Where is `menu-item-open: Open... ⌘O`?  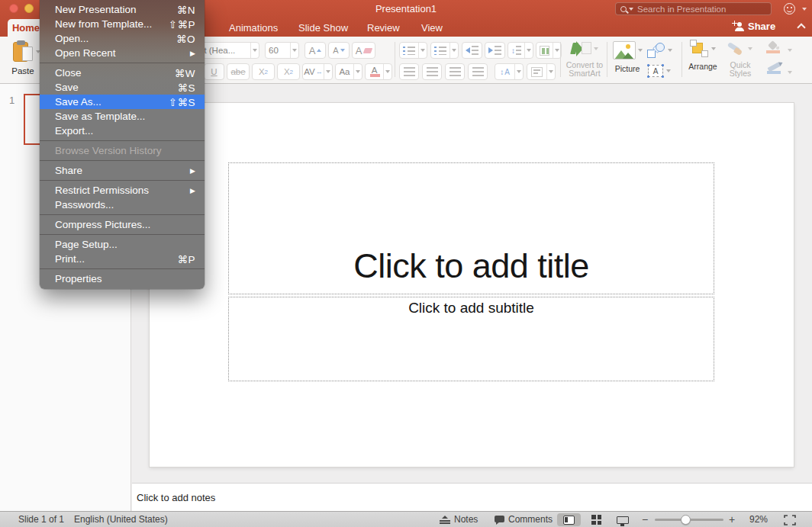 menu-item-open: Open... ⌘O is located at coordinates (122, 38).